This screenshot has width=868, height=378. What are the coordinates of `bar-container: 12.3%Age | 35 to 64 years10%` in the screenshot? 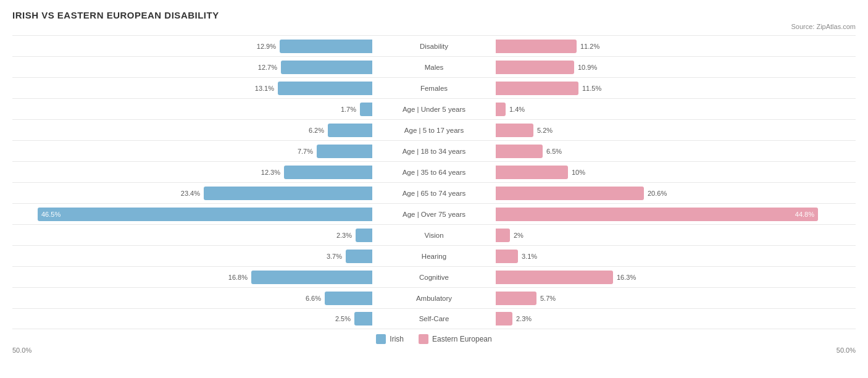 It's located at (434, 172).